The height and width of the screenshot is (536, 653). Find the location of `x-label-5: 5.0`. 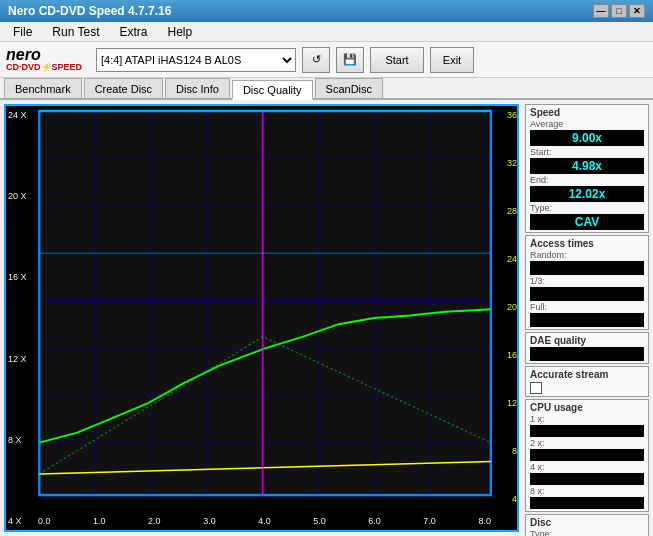

x-label-5: 5.0 is located at coordinates (320, 521).